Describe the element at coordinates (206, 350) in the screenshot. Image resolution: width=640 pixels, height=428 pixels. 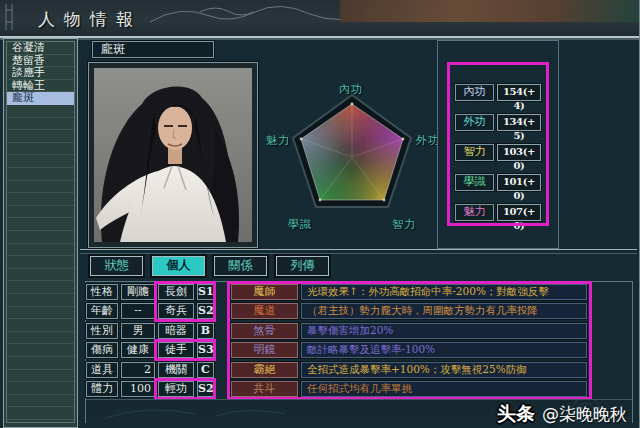
I see `weapon-grade-unarmed: S3` at that location.